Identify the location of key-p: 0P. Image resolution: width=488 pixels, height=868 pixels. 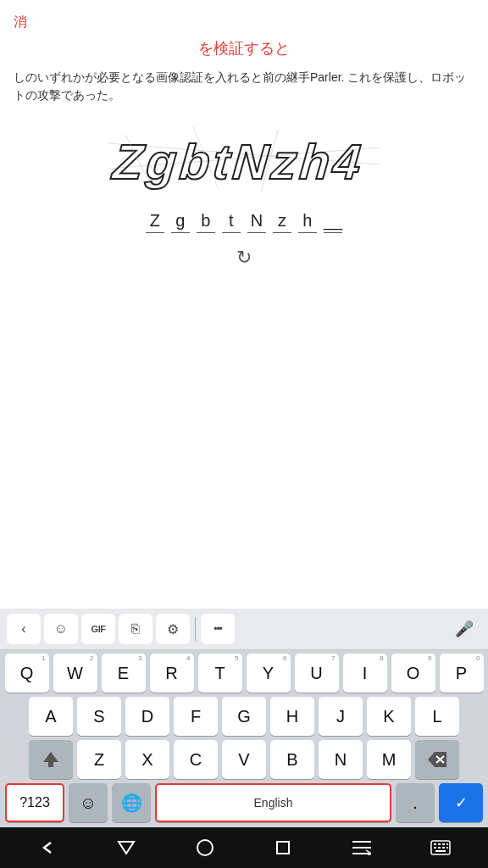
(462, 673).